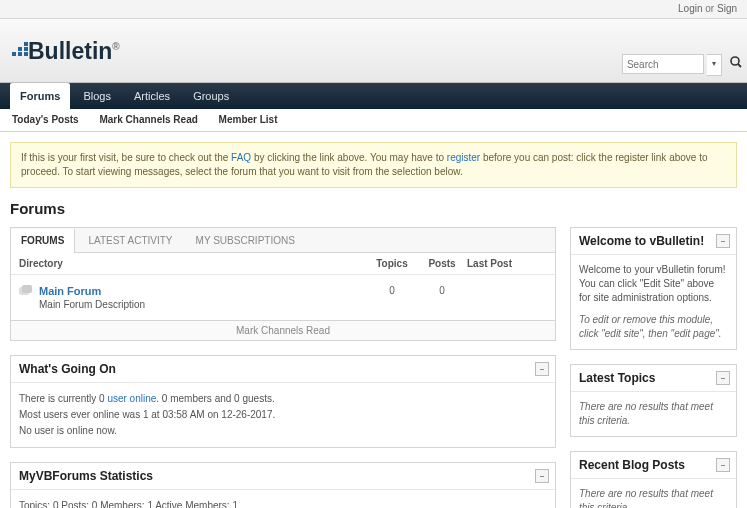  Describe the element at coordinates (283, 331) in the screenshot. I see `mark-channels-read-button: Mark Channels Read` at that location.